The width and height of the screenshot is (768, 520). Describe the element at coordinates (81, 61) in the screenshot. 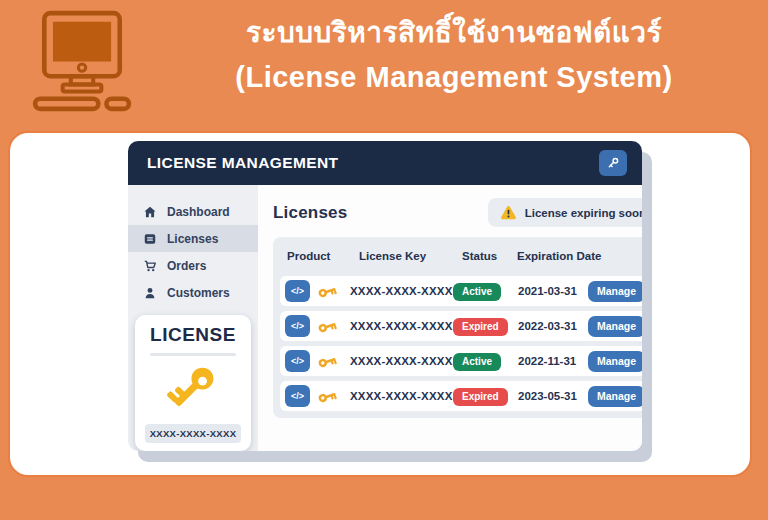

I see `computer-icon` at that location.